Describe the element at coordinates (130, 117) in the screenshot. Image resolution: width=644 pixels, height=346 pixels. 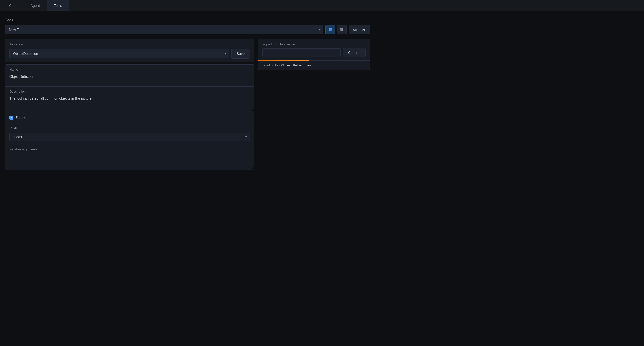
I see `tool-form-panel: Name Description Enable Devic` at that location.